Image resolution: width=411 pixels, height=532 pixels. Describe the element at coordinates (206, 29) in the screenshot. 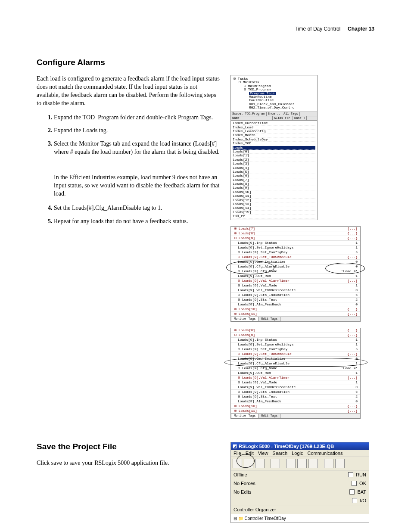

I see `page-header: Time of Day Control Chapter 13` at that location.